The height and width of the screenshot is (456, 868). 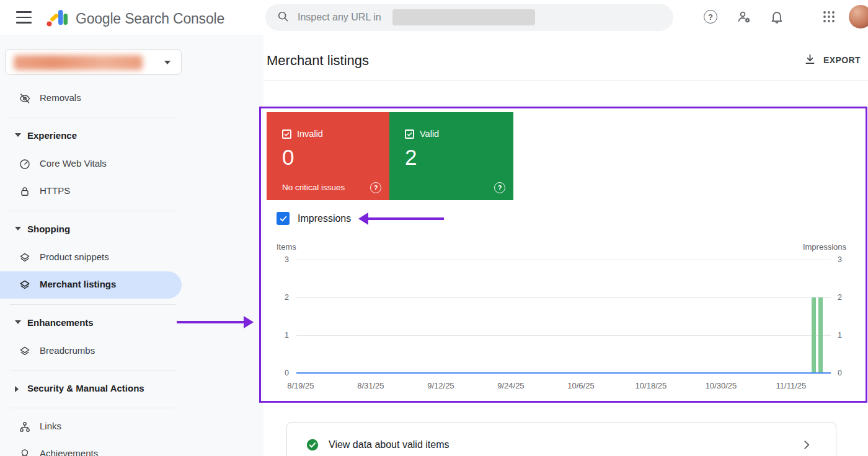 What do you see at coordinates (286, 247) in the screenshot?
I see `left-axis-title: Items` at bounding box center [286, 247].